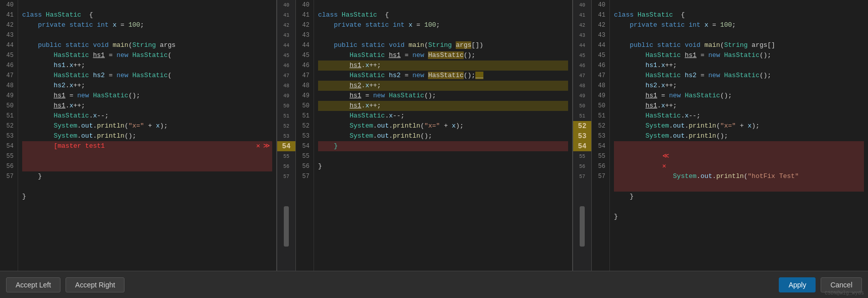  Describe the element at coordinates (582, 226) in the screenshot. I see `right-gutter-vscroll` at that location.